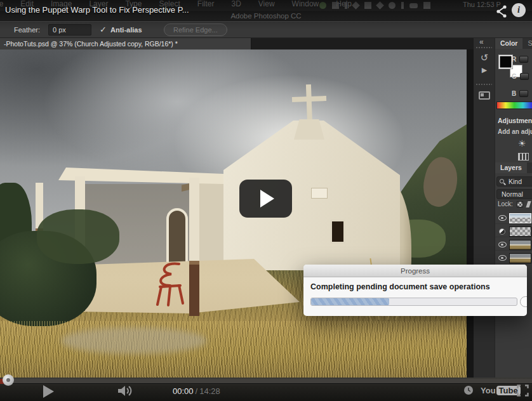  Describe the element at coordinates (524, 60) in the screenshot. I see `r-slider-well` at that location.